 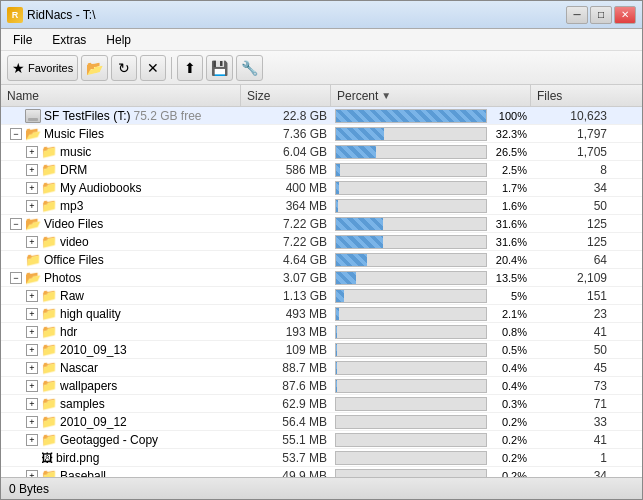 What do you see at coordinates (286, 152) in the screenshot?
I see `cell-size: 6.04 GB` at bounding box center [286, 152].